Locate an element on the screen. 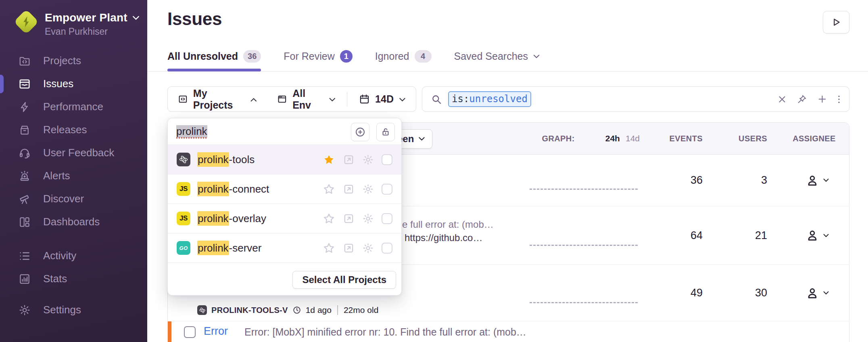  add-project-button is located at coordinates (360, 132).